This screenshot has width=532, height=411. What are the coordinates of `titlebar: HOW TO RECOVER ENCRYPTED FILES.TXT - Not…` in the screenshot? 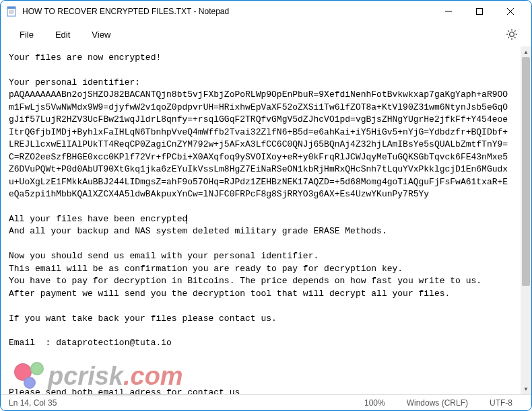 It's located at (266, 11).